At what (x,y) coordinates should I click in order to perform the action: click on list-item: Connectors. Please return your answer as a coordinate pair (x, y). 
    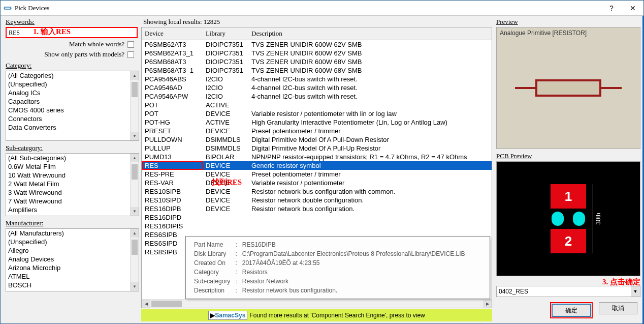
    Looking at the image, I should click on (72, 119).